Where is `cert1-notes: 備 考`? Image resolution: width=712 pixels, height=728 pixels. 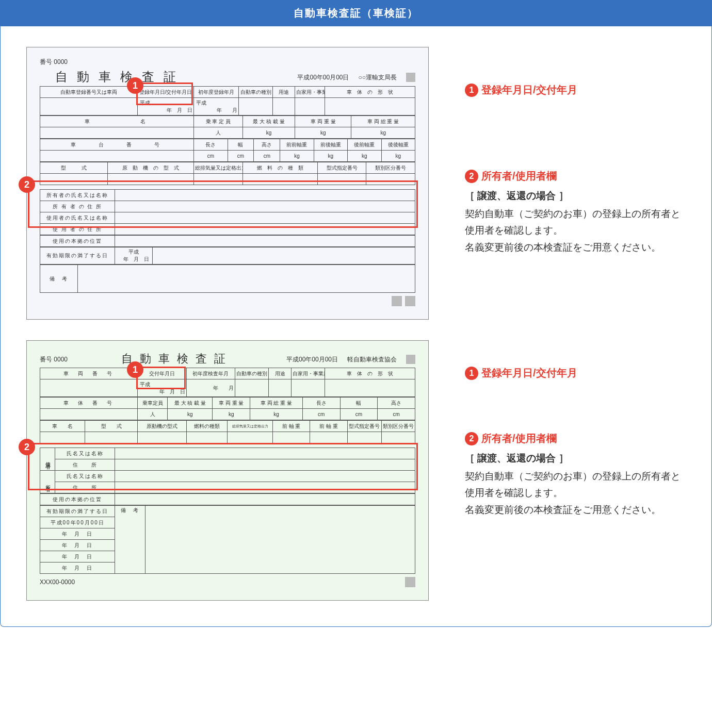
cert1-notes: 備 考 is located at coordinates (228, 278).